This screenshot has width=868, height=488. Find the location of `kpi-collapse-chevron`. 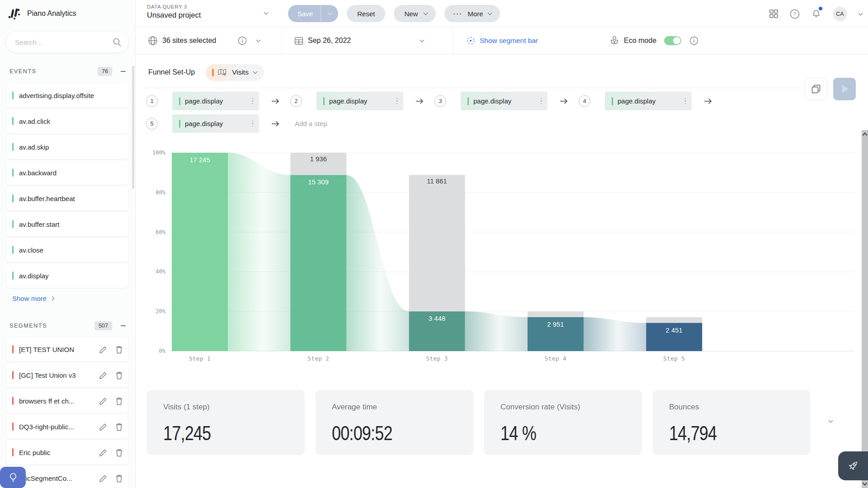

kpi-collapse-chevron is located at coordinates (831, 421).